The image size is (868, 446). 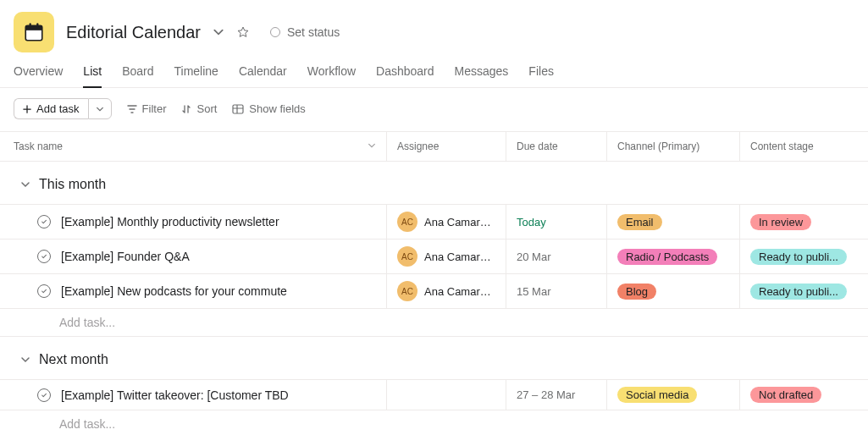 What do you see at coordinates (637, 291) in the screenshot?
I see `channel-pill: Blog` at bounding box center [637, 291].